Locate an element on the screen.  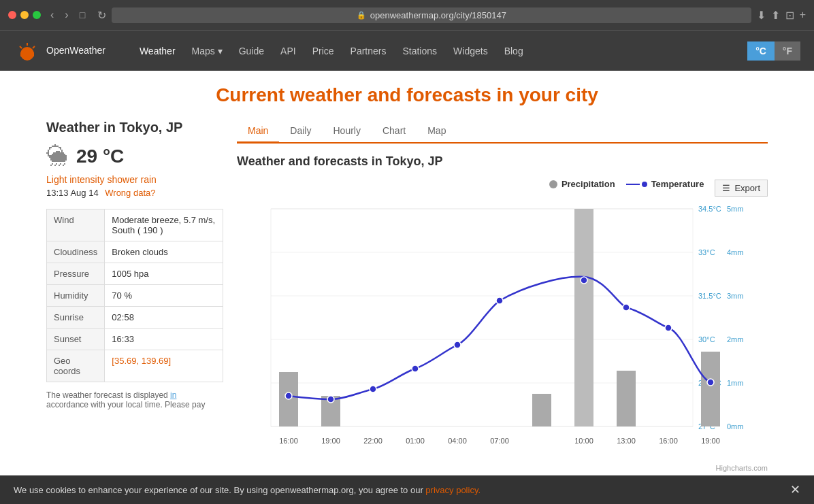
url-text: openweathermap.org/city/1850147 is located at coordinates (438, 15).